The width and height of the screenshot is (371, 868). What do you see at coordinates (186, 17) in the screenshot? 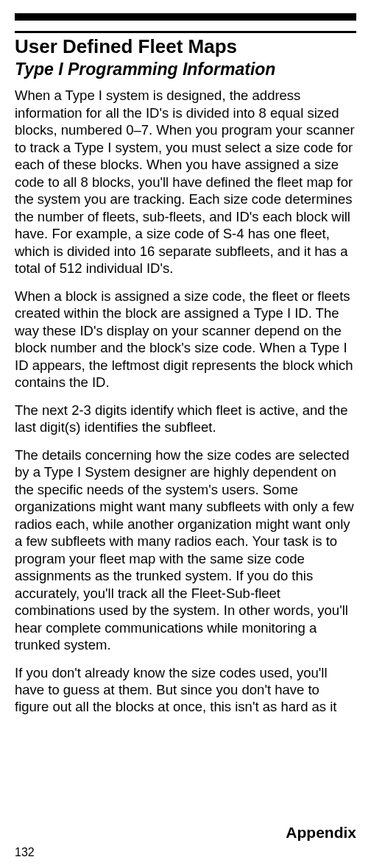
I see `top-rule-thick` at bounding box center [186, 17].